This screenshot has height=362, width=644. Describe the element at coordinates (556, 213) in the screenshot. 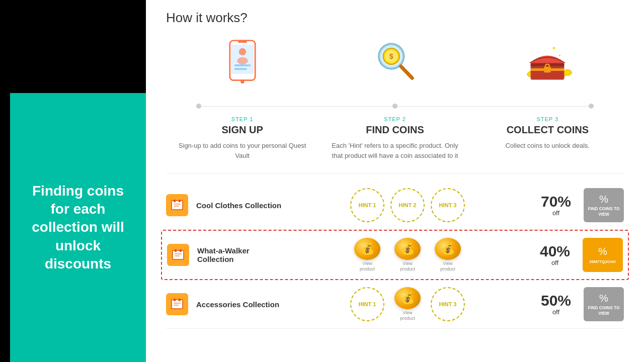

I see `discount-off: off` at that location.